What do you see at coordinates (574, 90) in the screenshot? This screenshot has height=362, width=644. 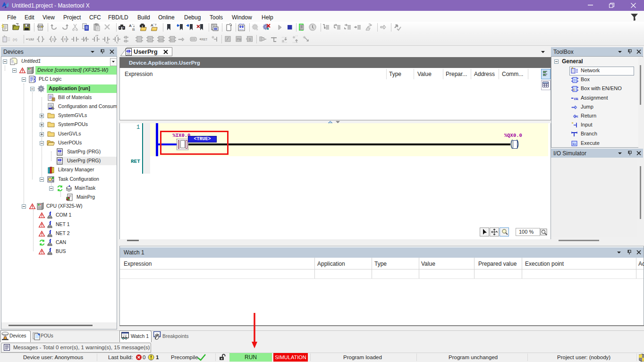 I see `svg-text: E` at bounding box center [574, 90].